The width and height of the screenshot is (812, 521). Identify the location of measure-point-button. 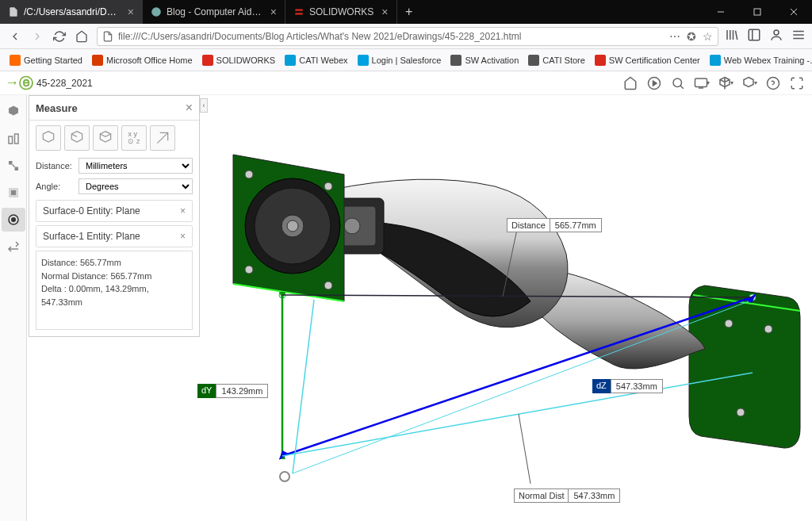
(48, 138).